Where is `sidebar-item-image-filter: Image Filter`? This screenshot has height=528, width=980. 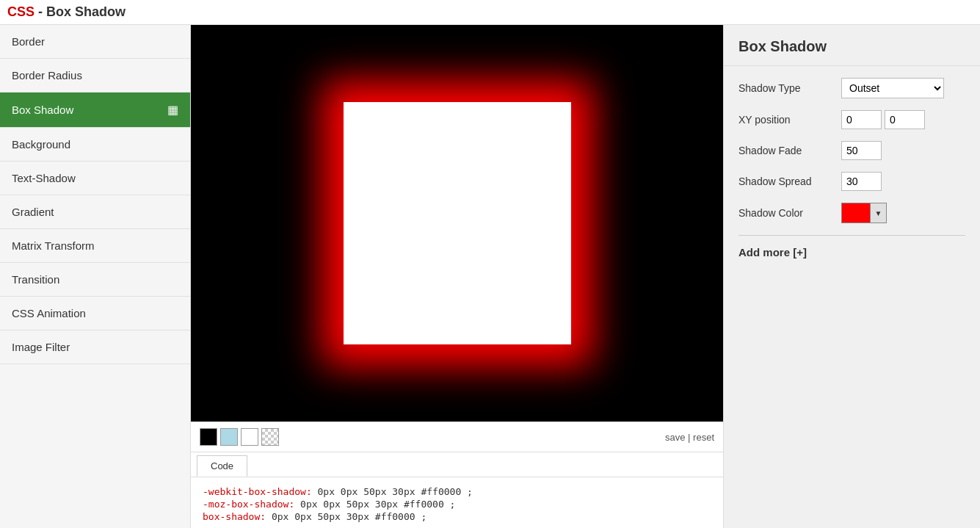
sidebar-item-image-filter: Image Filter is located at coordinates (95, 347).